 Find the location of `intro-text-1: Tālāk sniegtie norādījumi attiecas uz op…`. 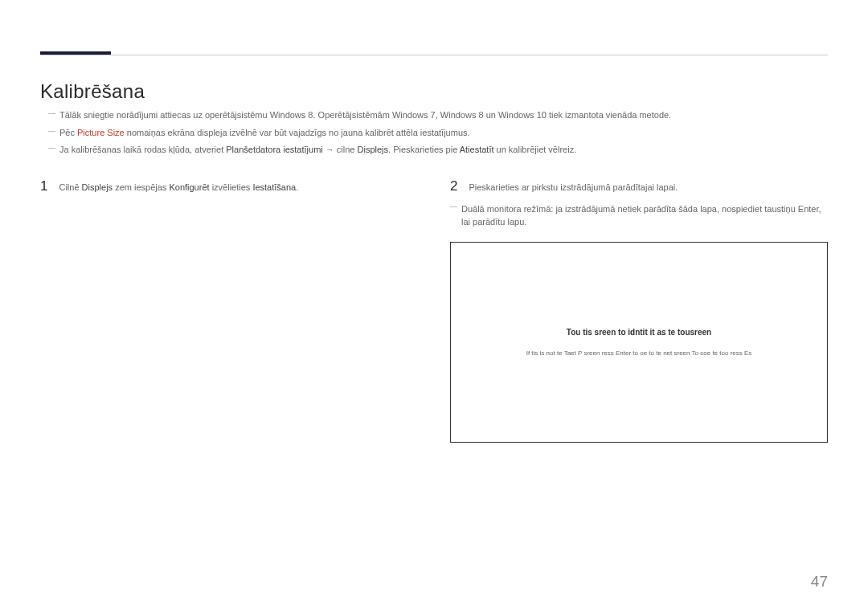

intro-text-1: Tālāk sniegtie norādījumi attiecas uz op… is located at coordinates (365, 115).